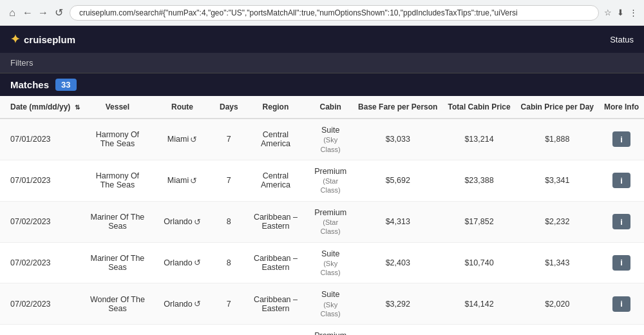 The width and height of the screenshot is (644, 335). What do you see at coordinates (117, 180) in the screenshot?
I see `cell-vessel: Harmony Of The Seas` at bounding box center [117, 180].